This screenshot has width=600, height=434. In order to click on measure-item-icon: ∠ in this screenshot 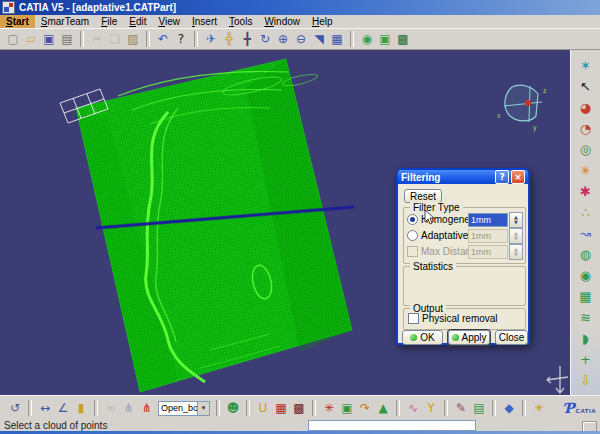, I will do `click(63, 408)`.